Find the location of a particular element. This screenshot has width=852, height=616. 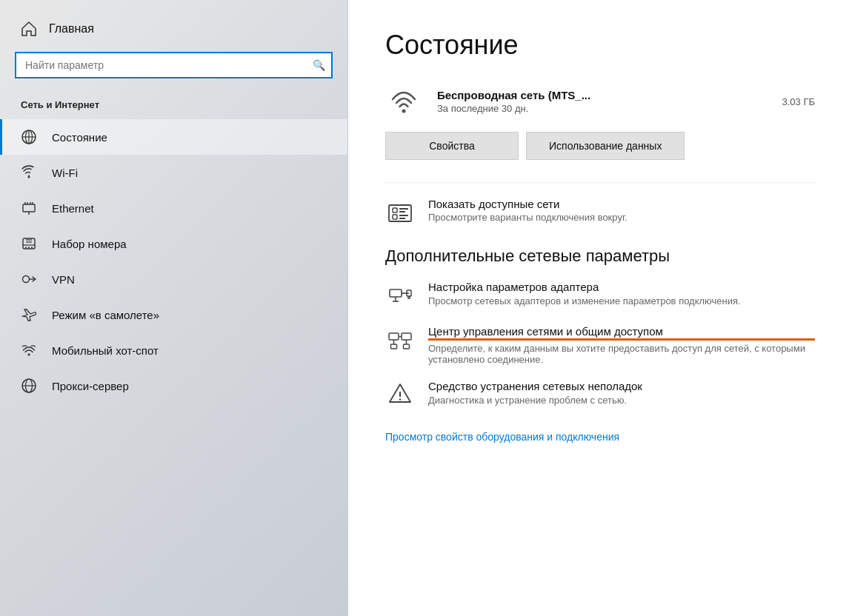

sharing-center-title: Центр управления сетями и общим доступом is located at coordinates (622, 333).